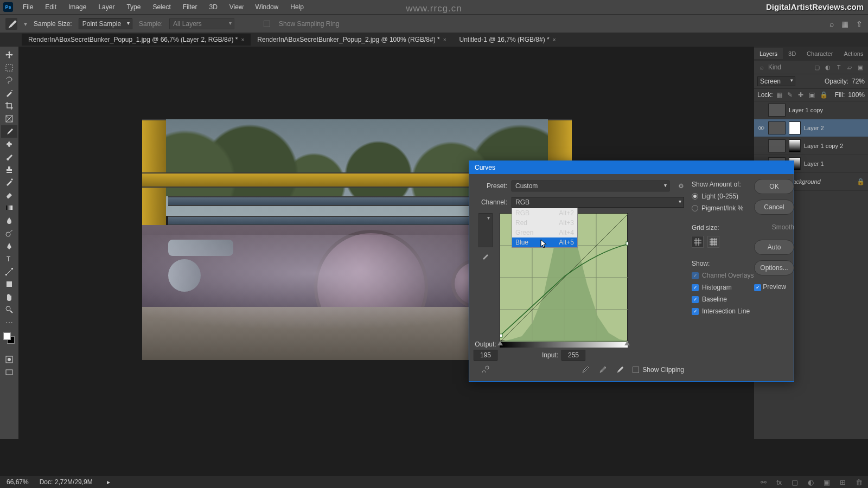 Image resolution: width=868 pixels, height=488 pixels. I want to click on layer-row: Layer 2, so click(811, 128).